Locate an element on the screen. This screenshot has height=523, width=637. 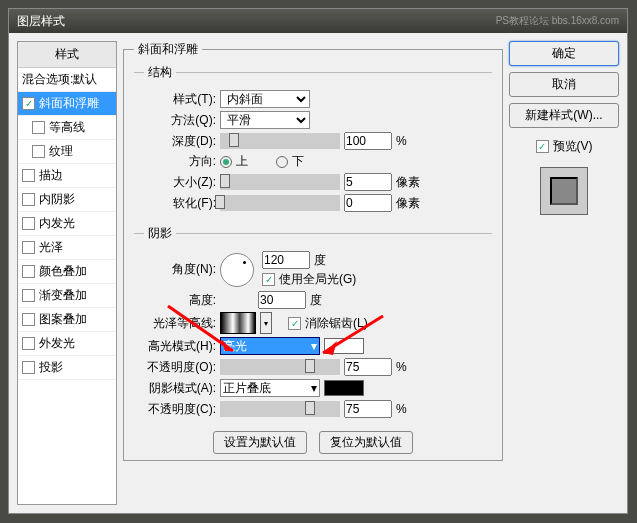
ok-button: 确定 is located at coordinates (564, 54).